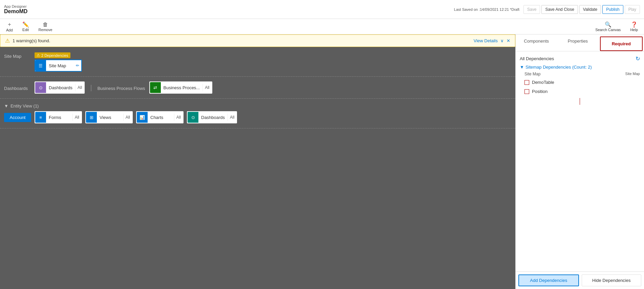  What do you see at coordinates (232, 117) in the screenshot?
I see `entity-dashboards-all: All` at bounding box center [232, 117].